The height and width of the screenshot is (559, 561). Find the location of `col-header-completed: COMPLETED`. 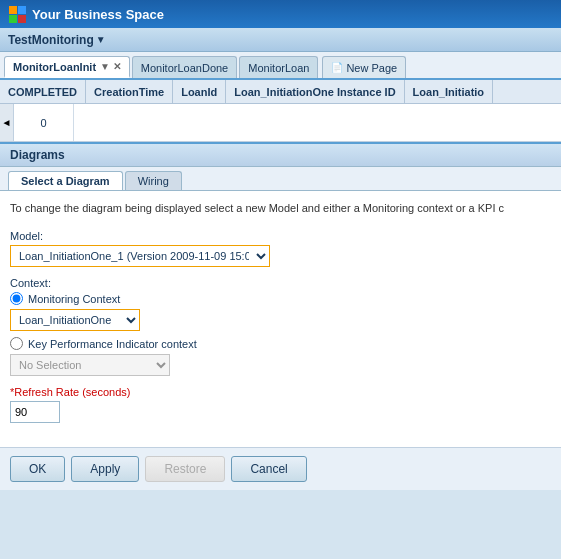

col-header-completed: COMPLETED is located at coordinates (43, 92).